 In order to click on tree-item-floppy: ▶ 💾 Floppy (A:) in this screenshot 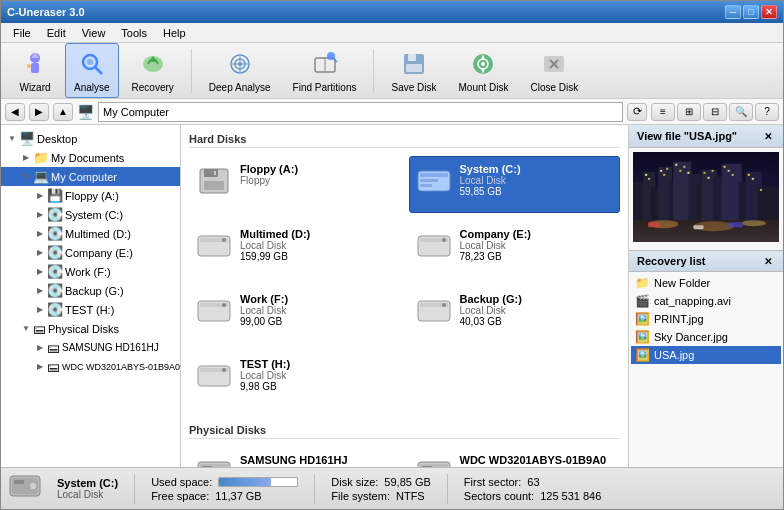, I will do `click(90, 196)`.